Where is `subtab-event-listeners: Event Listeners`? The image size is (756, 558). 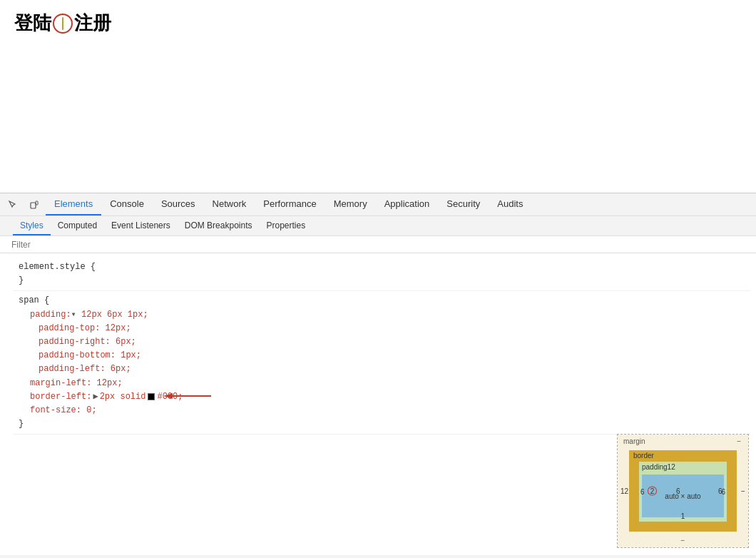 subtab-event-listeners: Event Listeners is located at coordinates (141, 225).